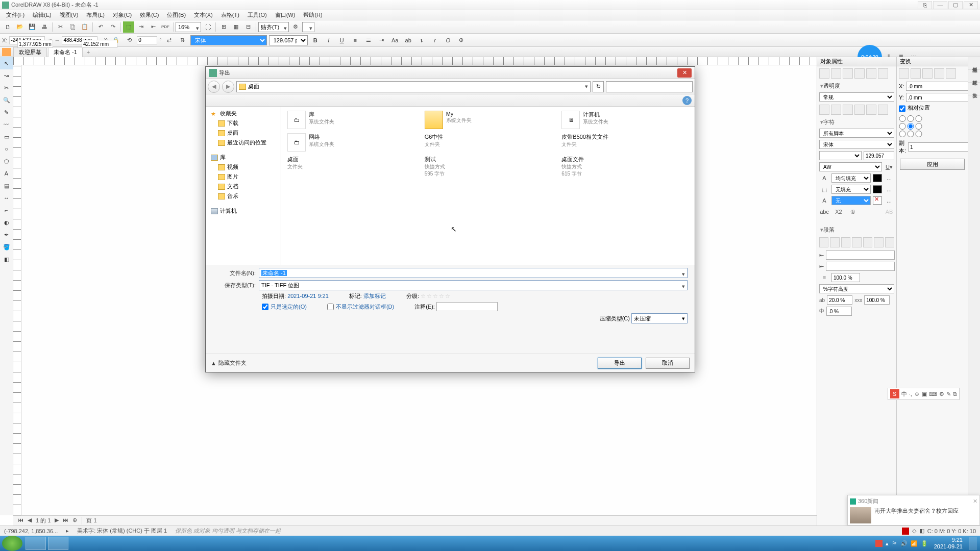 The height and width of the screenshot is (551, 980). I want to click on add-tab-button: +, so click(88, 52).